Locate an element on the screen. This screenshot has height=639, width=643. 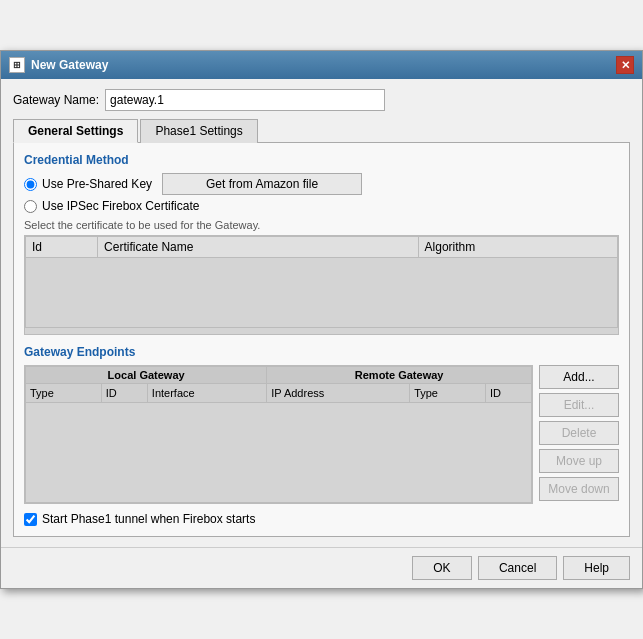
move-down-button: Move down is located at coordinates (579, 489).